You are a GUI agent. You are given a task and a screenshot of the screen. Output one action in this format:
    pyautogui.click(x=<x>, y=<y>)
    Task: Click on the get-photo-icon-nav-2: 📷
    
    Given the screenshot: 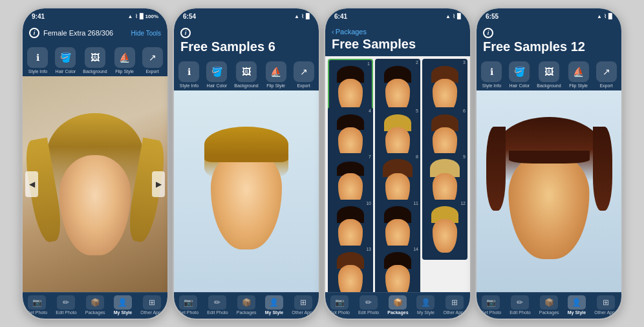 What is the action you would take?
    pyautogui.click(x=188, y=302)
    